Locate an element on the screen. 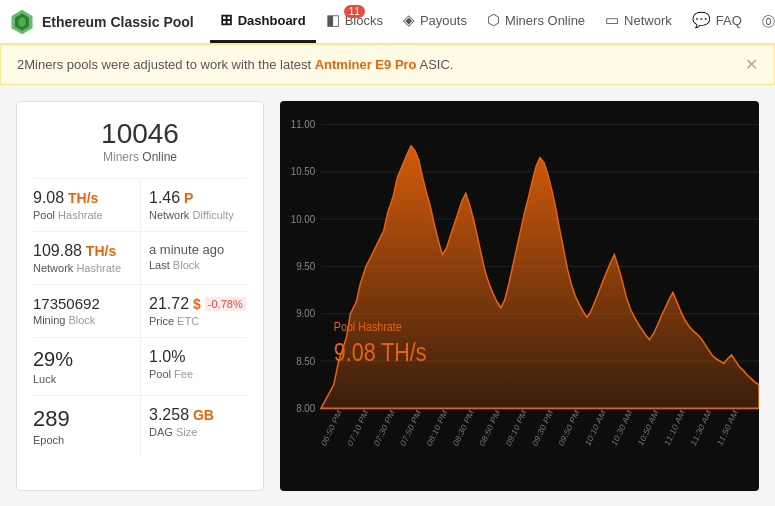  pool-fee-number: 1.0% is located at coordinates (167, 356).